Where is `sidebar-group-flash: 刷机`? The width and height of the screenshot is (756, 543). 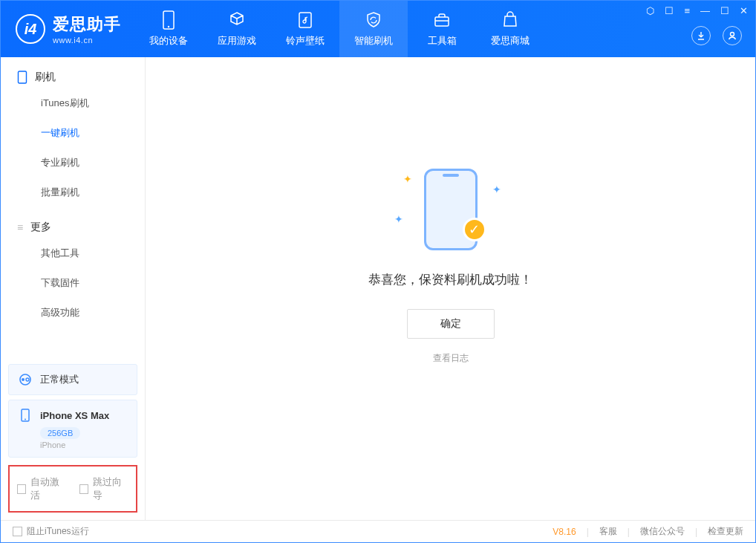
sidebar-group-flash: 刷机 is located at coordinates (73, 73).